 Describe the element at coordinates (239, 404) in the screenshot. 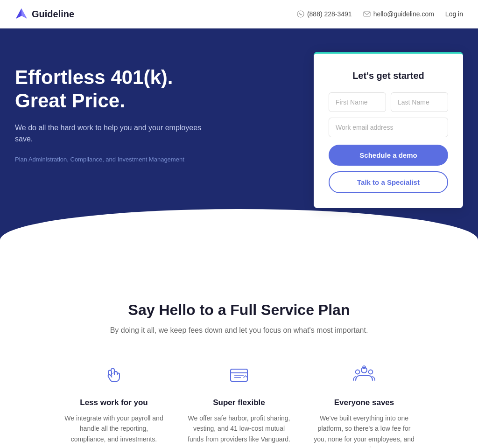

I see `feature-item-1: Super flexible We offer safe harbor, pro…` at that location.